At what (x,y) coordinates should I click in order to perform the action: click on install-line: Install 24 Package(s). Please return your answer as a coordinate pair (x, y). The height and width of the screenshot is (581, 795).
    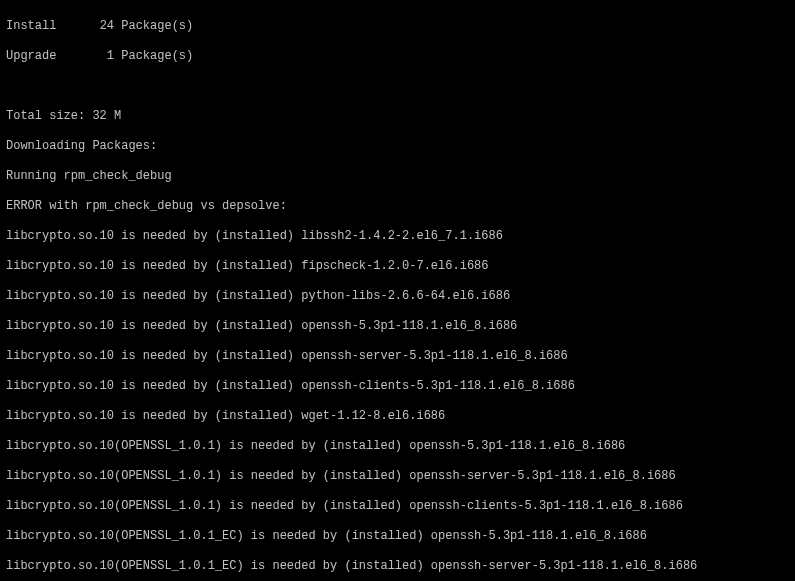
    Looking at the image, I should click on (398, 26).